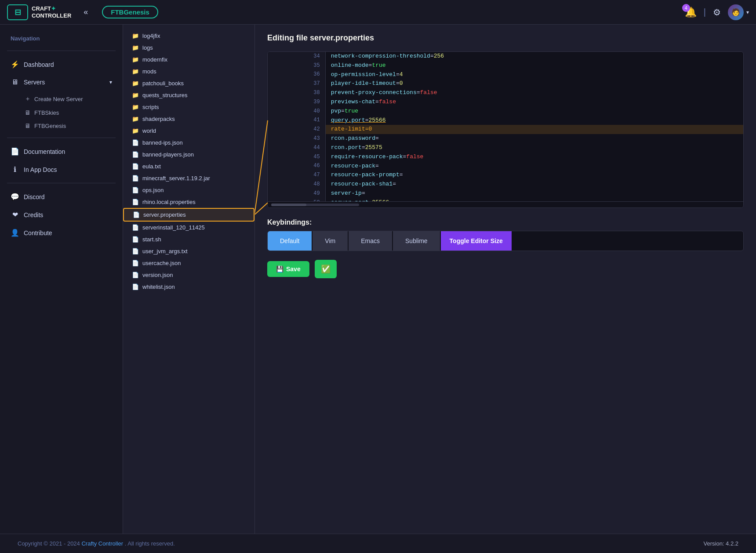 This screenshot has height=553, width=756. Describe the element at coordinates (290, 241) in the screenshot. I see `keybind-default-button: Default` at that location.